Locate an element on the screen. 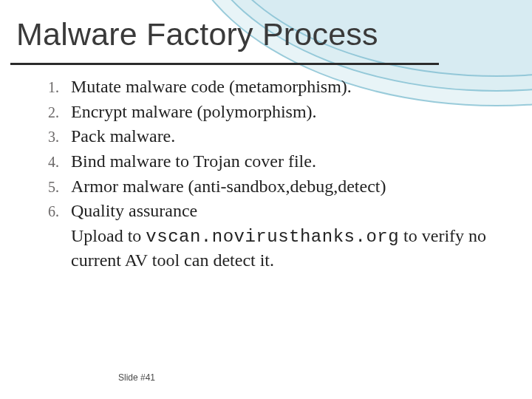 The width and height of the screenshot is (532, 399). list-number: 1. is located at coordinates (47, 87).